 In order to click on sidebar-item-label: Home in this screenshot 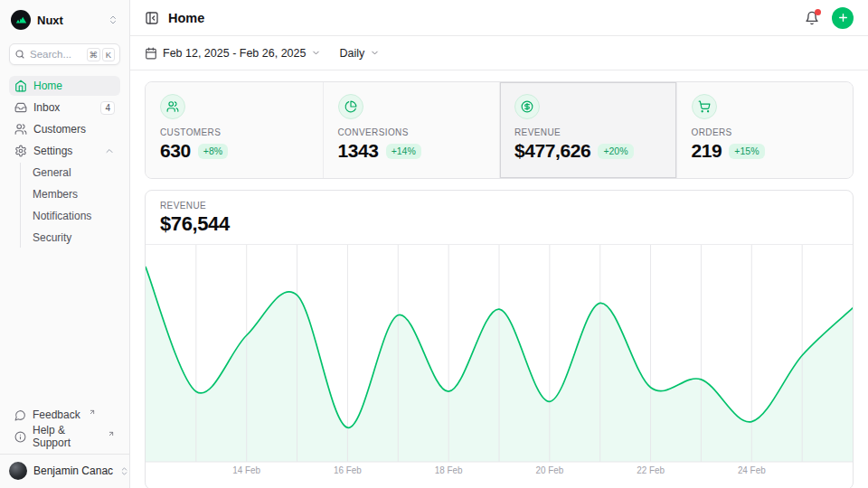, I will do `click(48, 86)`.